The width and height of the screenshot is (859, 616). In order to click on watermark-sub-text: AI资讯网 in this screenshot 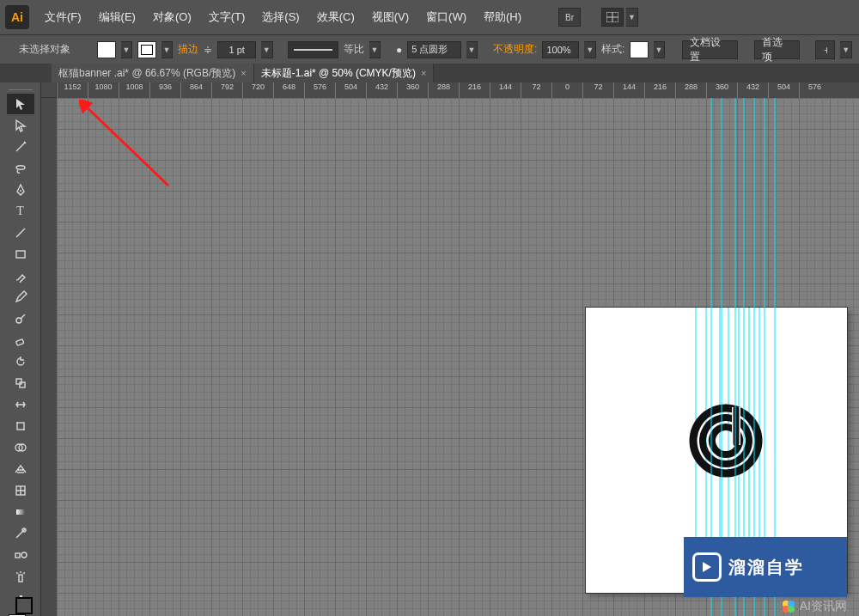, I will do `click(823, 607)`.